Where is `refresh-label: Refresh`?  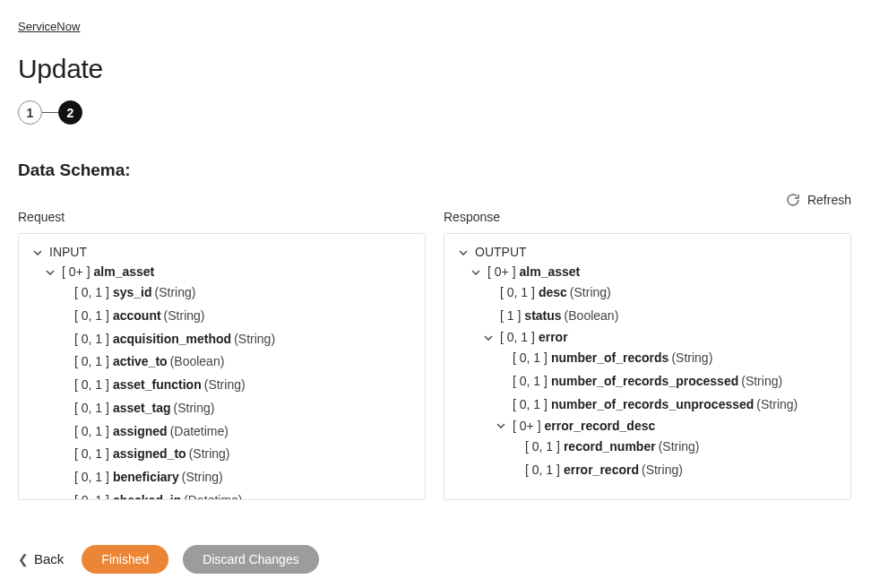
refresh-label: Refresh is located at coordinates (830, 200).